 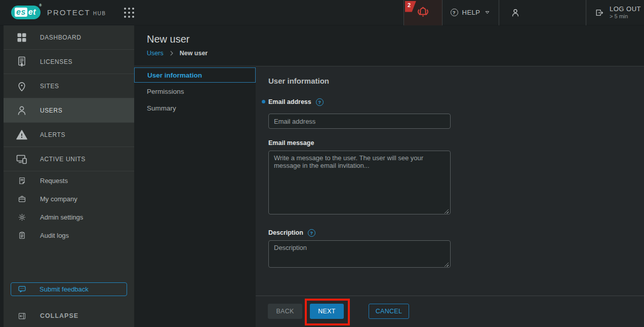 I want to click on page-title: New user, so click(x=395, y=40).